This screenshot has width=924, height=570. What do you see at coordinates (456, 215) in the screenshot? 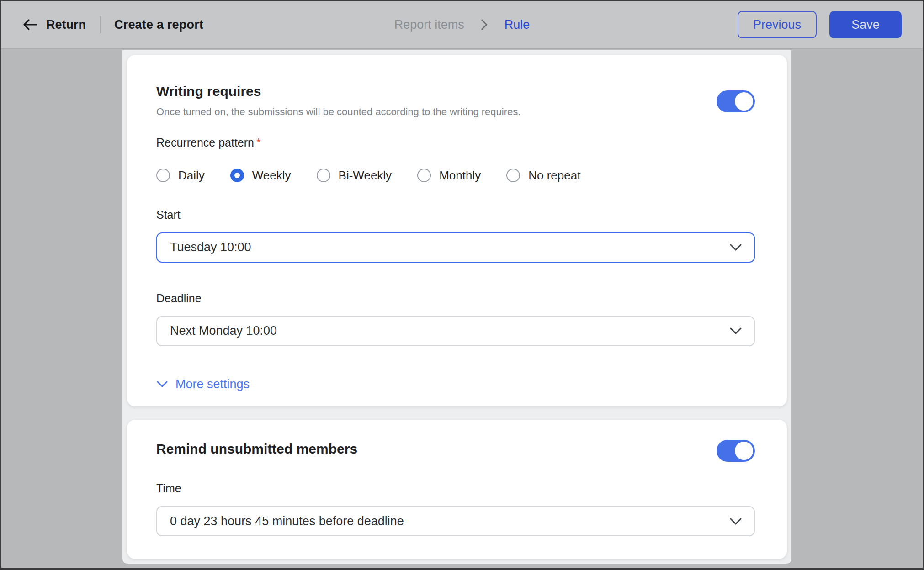
I see `start-label: Start` at bounding box center [456, 215].